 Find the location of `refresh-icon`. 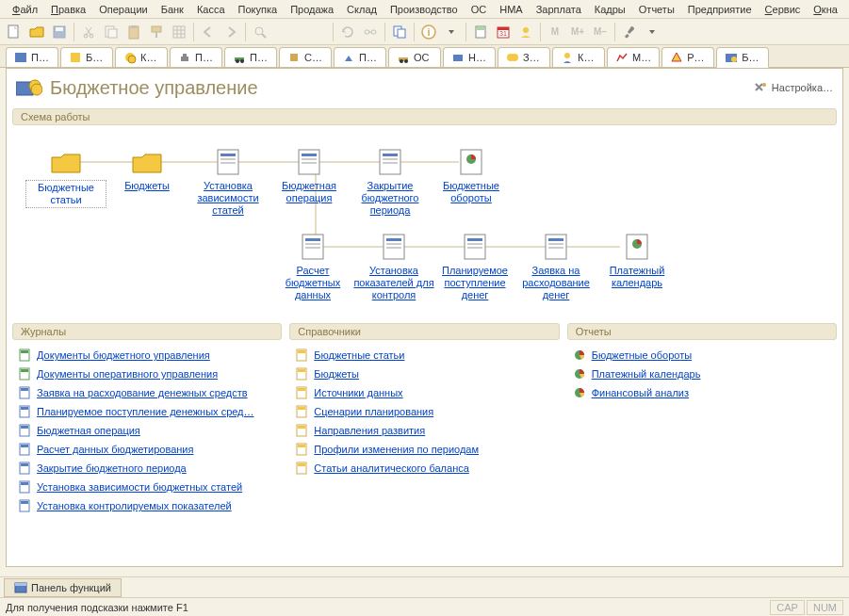

refresh-icon is located at coordinates (348, 32).